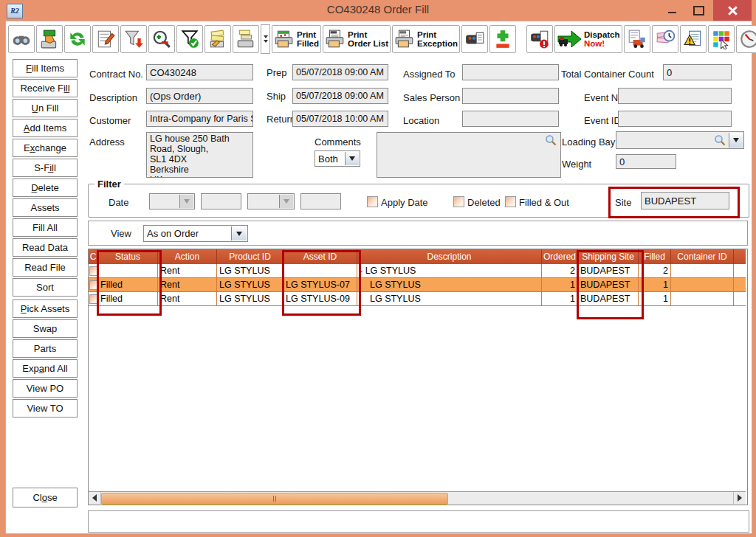  I want to click on prep-date-field: 05/07/2018 09:00 AM, so click(340, 72).